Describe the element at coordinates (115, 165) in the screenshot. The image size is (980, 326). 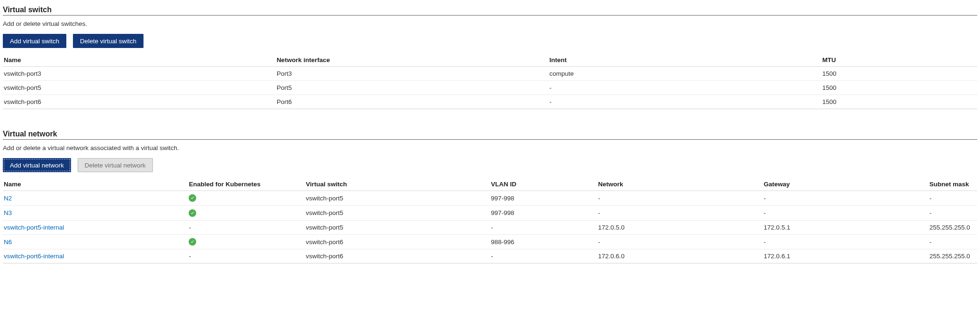
I see `delete-virtual-network-button: Delete virtual network` at that location.